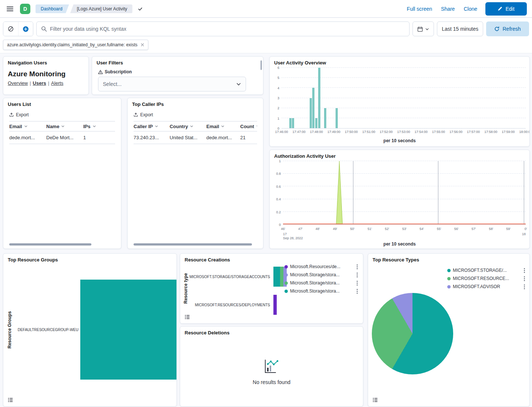 This screenshot has width=532, height=407. I want to click on bar-17:47:40, so click(311, 113).